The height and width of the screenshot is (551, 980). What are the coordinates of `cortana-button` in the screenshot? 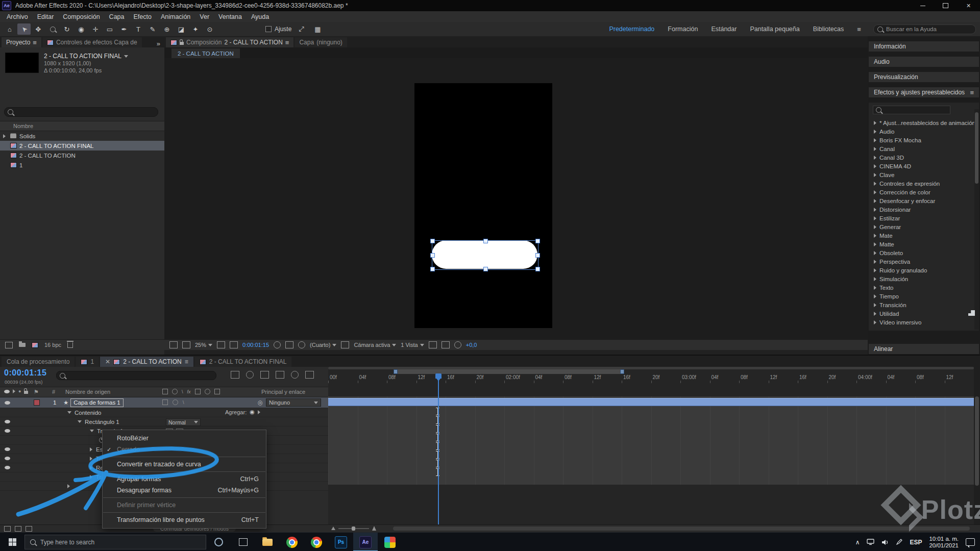 It's located at (218, 542).